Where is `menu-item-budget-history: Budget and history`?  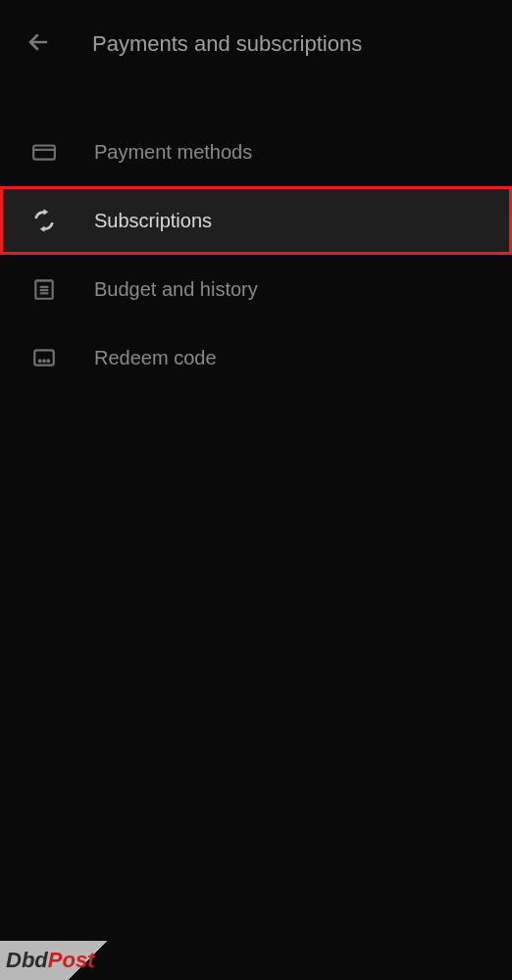
menu-item-budget-history: Budget and history is located at coordinates (256, 289).